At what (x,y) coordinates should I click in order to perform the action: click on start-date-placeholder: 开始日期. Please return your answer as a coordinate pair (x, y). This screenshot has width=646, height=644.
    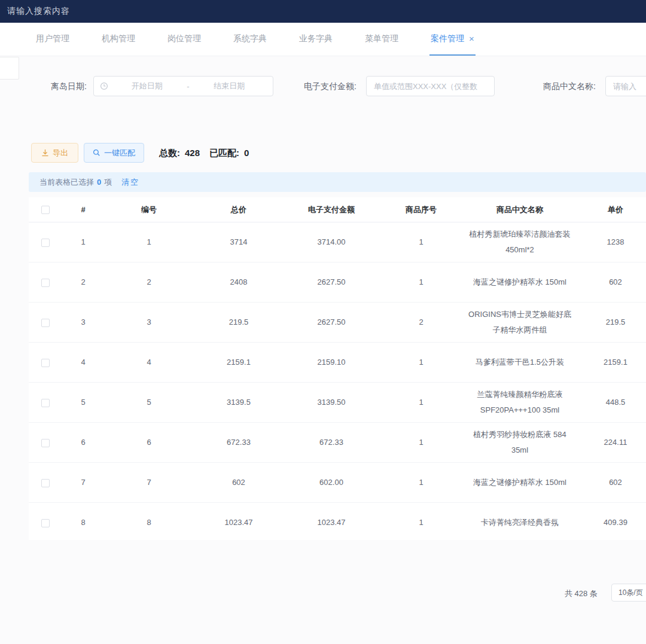
    Looking at the image, I should click on (147, 86).